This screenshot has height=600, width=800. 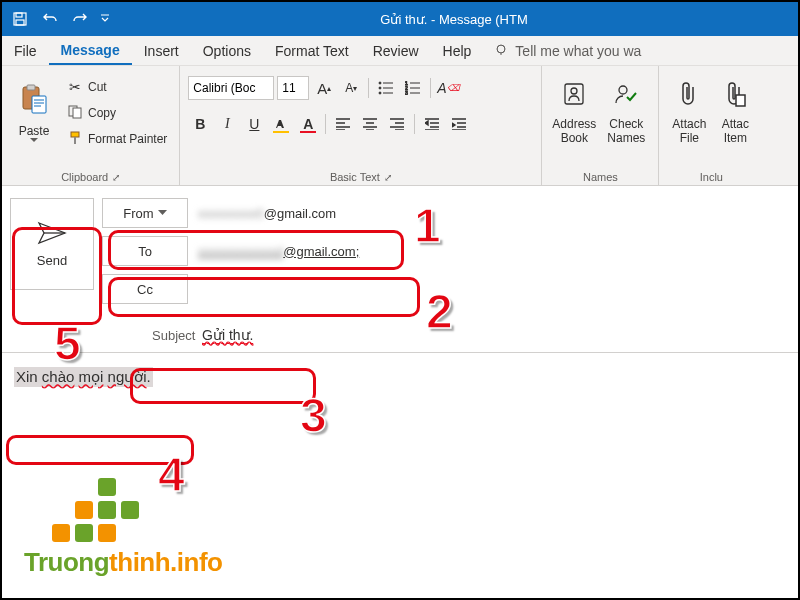 What do you see at coordinates (105, 19) in the screenshot?
I see `qat-customize-icon` at bounding box center [105, 19].